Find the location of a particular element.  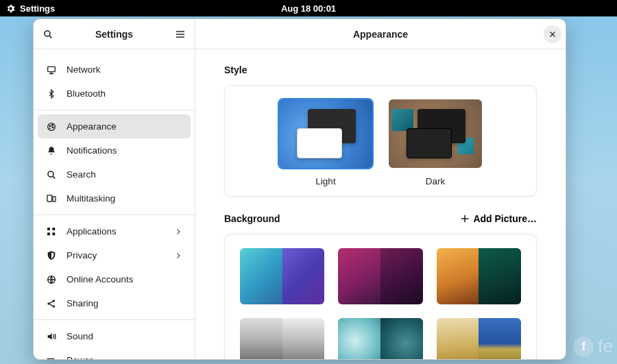

sidebar-item-label: Sound is located at coordinates (80, 336).